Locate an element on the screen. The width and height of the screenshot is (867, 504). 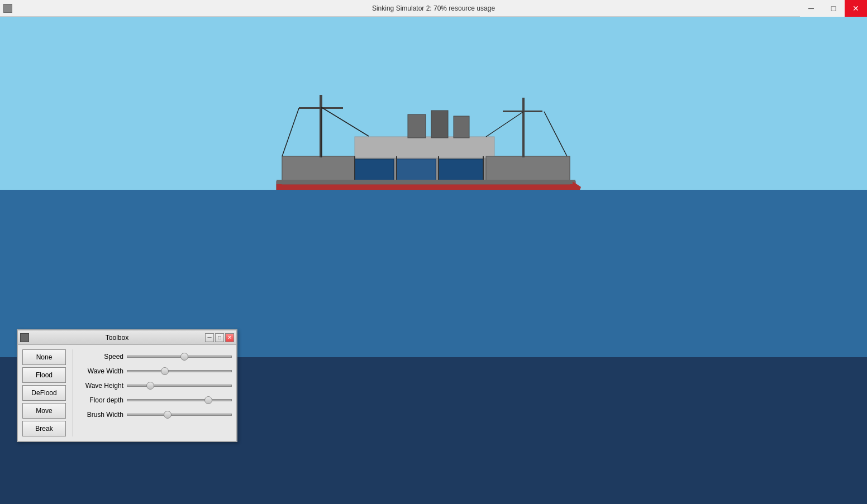
speed-slider-track is located at coordinates (179, 357).